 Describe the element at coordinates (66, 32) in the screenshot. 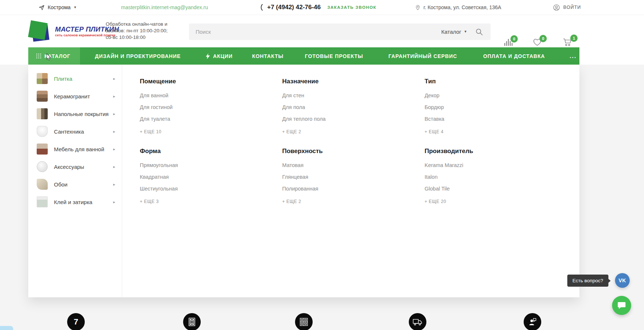

I see `logo: МАСТЕР ПЛИТКИН сеть салонов керамической…` at that location.